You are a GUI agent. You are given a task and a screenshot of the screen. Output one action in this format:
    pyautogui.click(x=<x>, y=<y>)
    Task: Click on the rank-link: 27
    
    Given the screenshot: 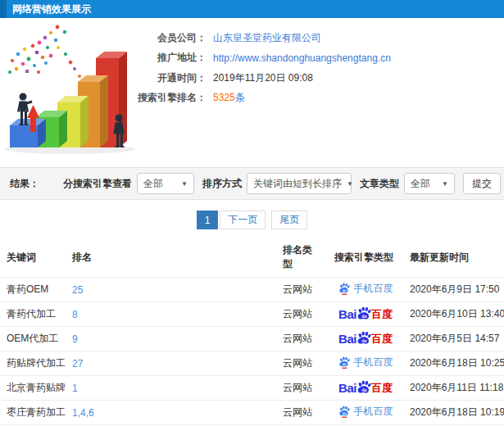 What is the action you would take?
    pyautogui.click(x=77, y=364)
    